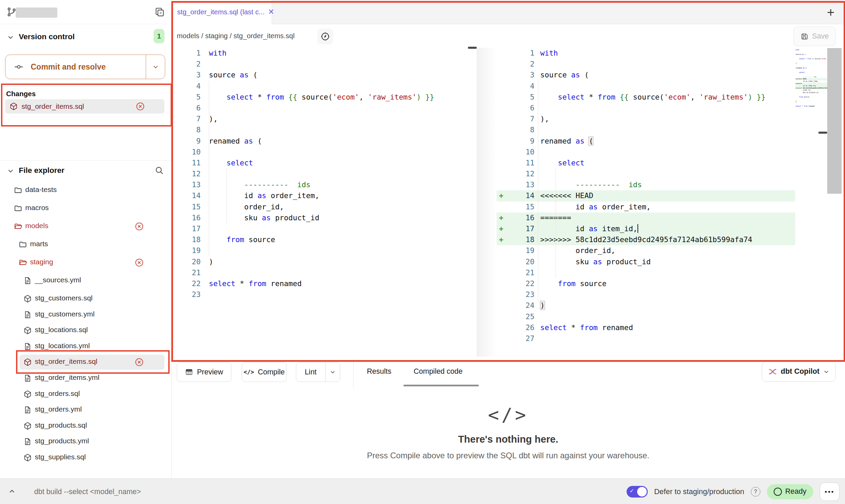 This screenshot has height=504, width=845. I want to click on file-tree-item-stg-supplies-sql: stg_supplies.sql, so click(86, 458).